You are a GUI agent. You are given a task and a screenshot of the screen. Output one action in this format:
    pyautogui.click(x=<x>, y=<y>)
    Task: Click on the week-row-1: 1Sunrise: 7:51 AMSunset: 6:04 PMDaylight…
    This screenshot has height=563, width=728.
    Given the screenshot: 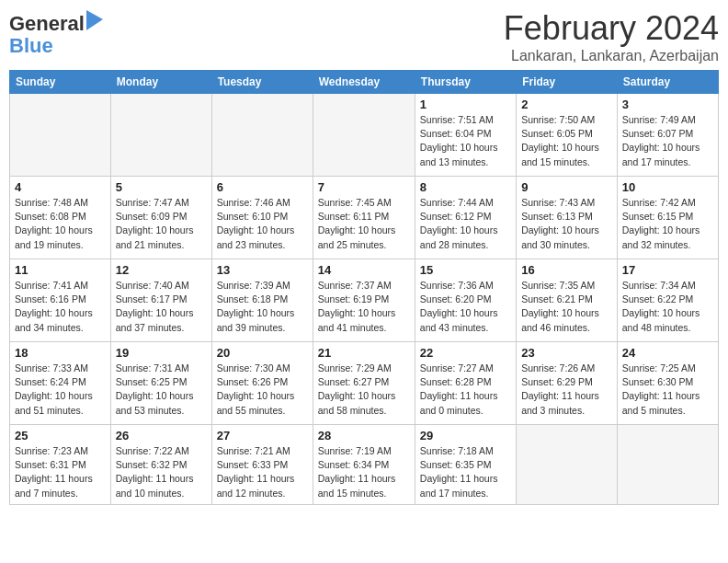 What is the action you would take?
    pyautogui.click(x=364, y=135)
    